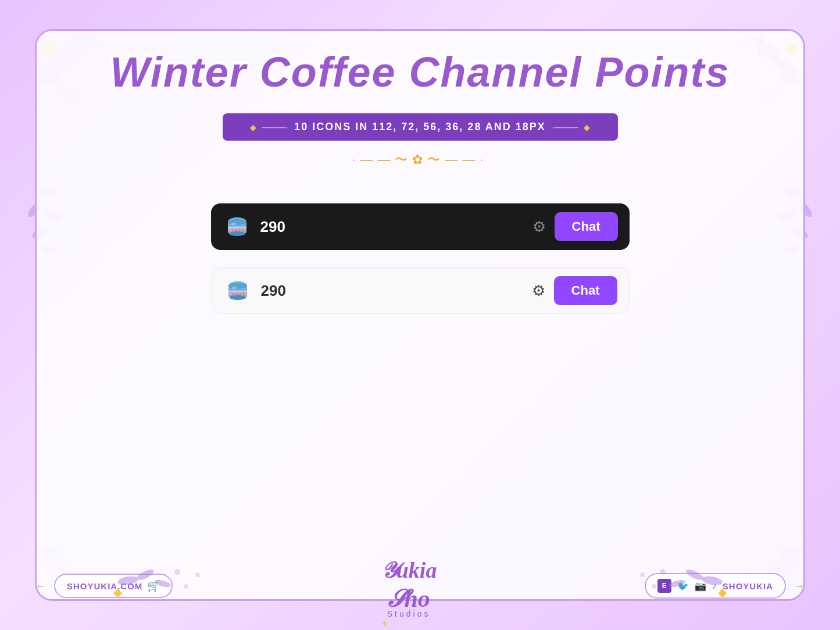 Image resolution: width=840 pixels, height=630 pixels. I want to click on arrow-right-icon: →, so click(799, 586).